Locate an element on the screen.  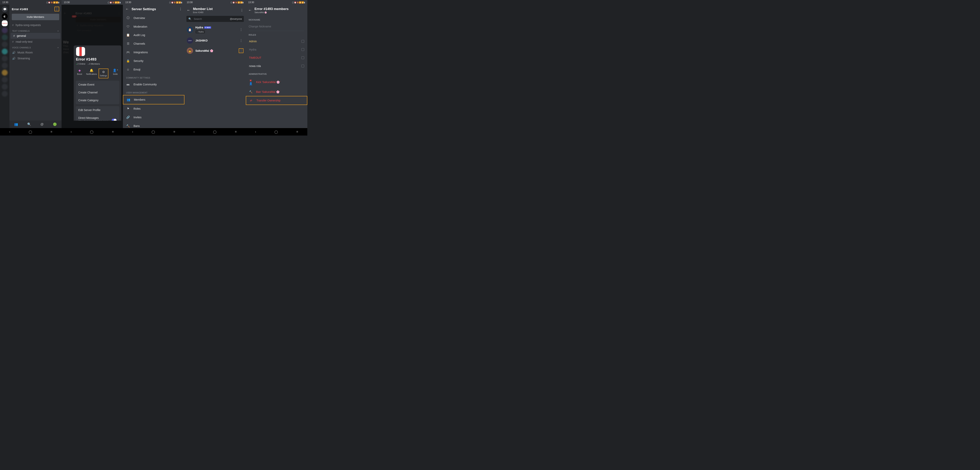
role-timeout: TIMEOUT is located at coordinates (277, 58).